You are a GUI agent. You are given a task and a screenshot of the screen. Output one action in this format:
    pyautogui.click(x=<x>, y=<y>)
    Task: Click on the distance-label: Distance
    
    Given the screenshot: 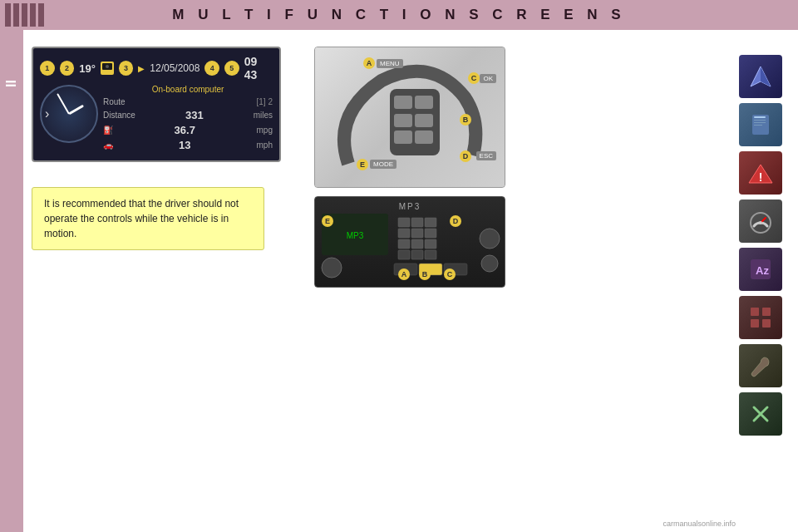 What is the action you would take?
    pyautogui.click(x=120, y=115)
    